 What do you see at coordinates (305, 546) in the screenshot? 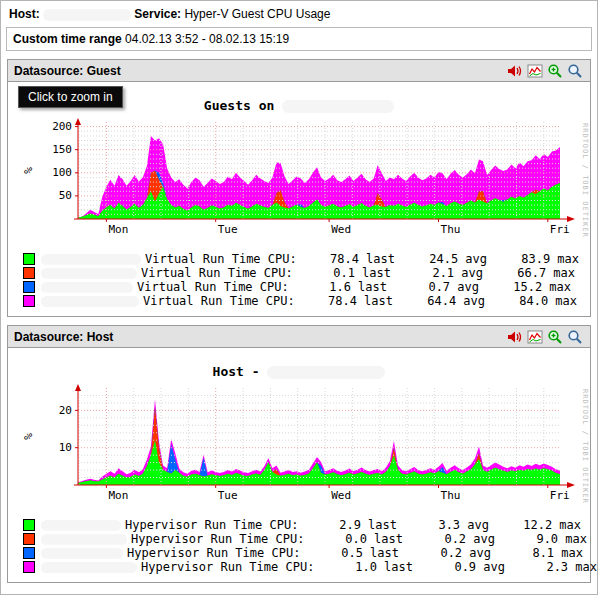
I see `legend: Hypervisor Run Time CPU: 2.9 last 3.3 av…` at bounding box center [305, 546].